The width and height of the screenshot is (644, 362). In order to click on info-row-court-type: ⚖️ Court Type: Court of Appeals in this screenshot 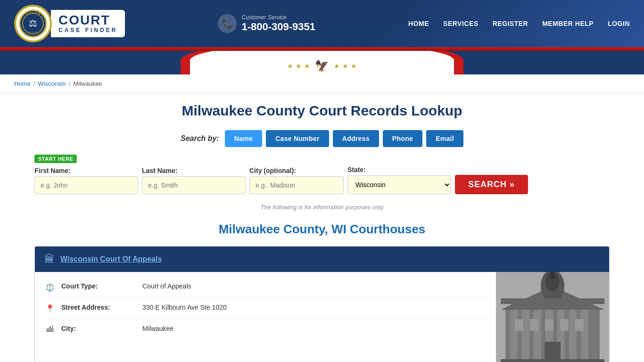, I will do `click(265, 288)`.